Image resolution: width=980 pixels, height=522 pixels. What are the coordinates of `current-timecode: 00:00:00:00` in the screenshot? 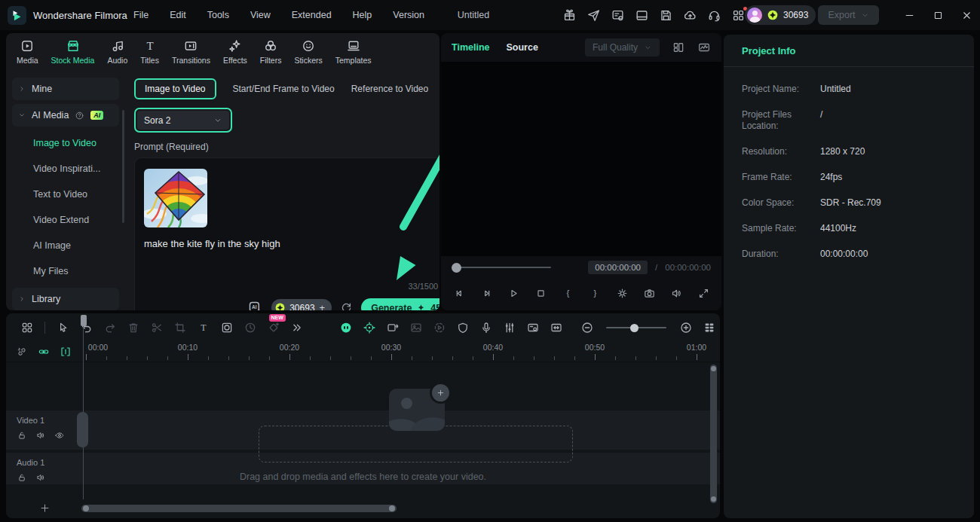 It's located at (618, 267).